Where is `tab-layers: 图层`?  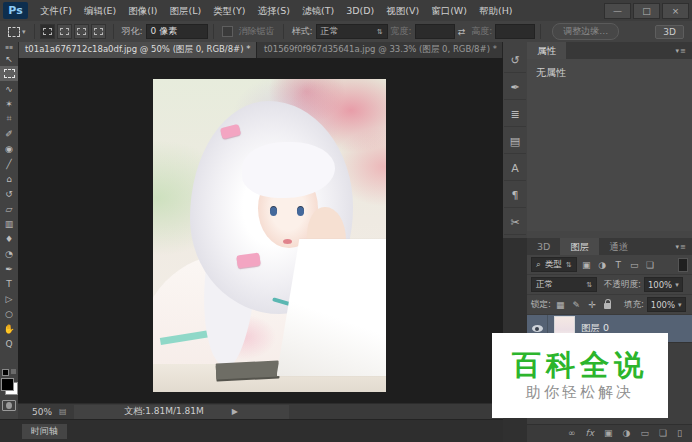 tab-layers: 图层 is located at coordinates (580, 246).